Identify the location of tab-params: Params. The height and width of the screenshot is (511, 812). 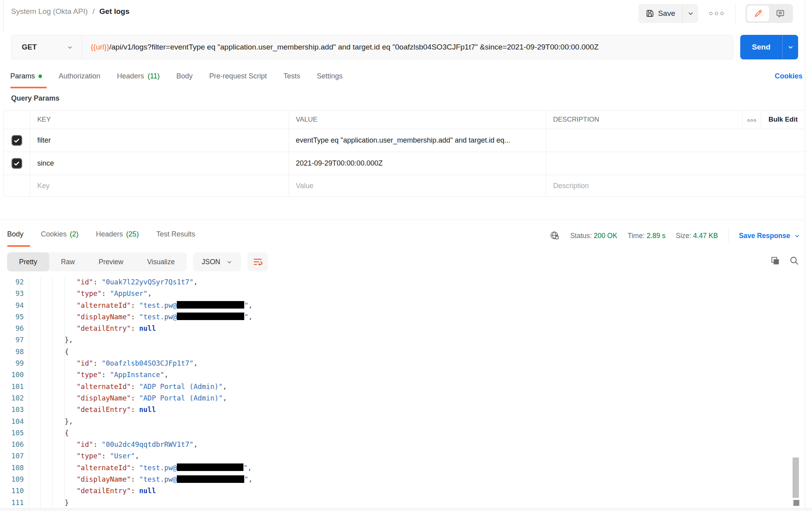
(26, 76).